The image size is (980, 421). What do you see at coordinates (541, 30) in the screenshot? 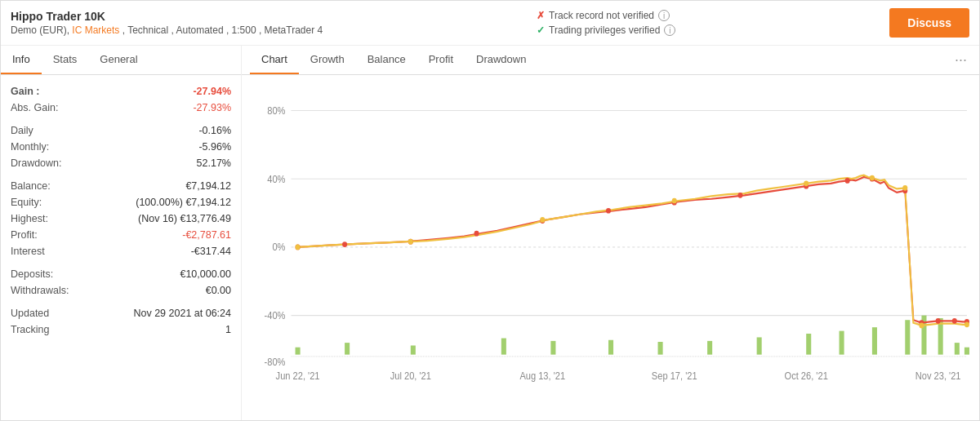
I see `check-icon: ✓` at bounding box center [541, 30].